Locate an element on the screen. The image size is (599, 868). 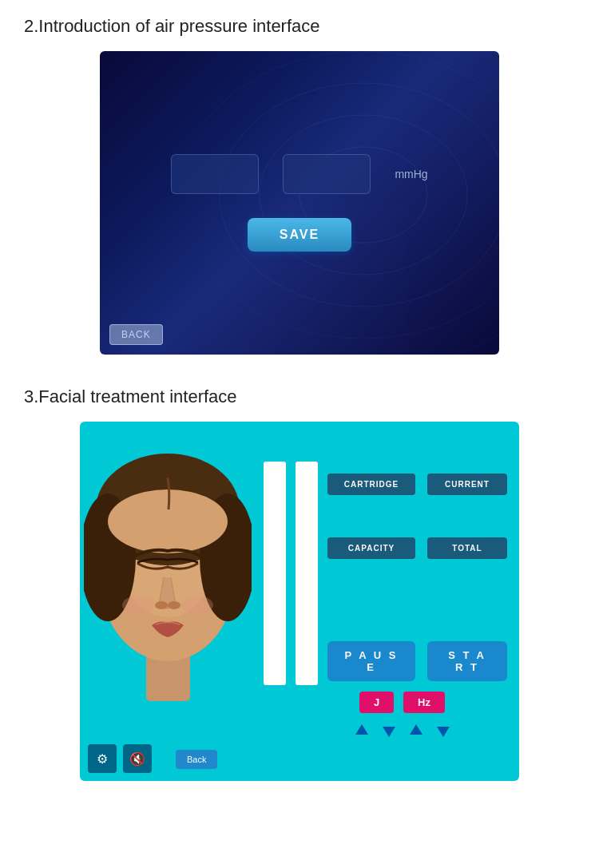
arrows-row is located at coordinates (403, 731).